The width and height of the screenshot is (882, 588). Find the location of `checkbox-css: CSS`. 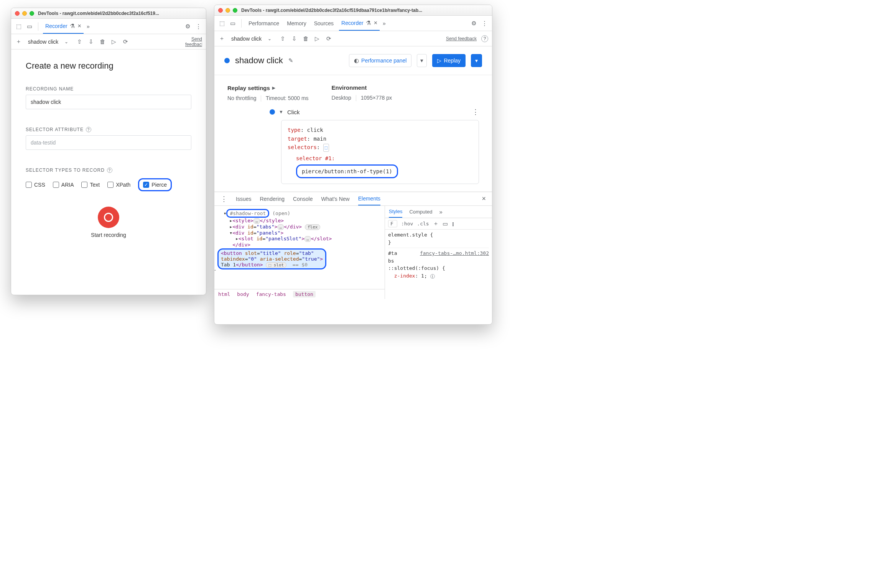

checkbox-css: CSS is located at coordinates (35, 185).